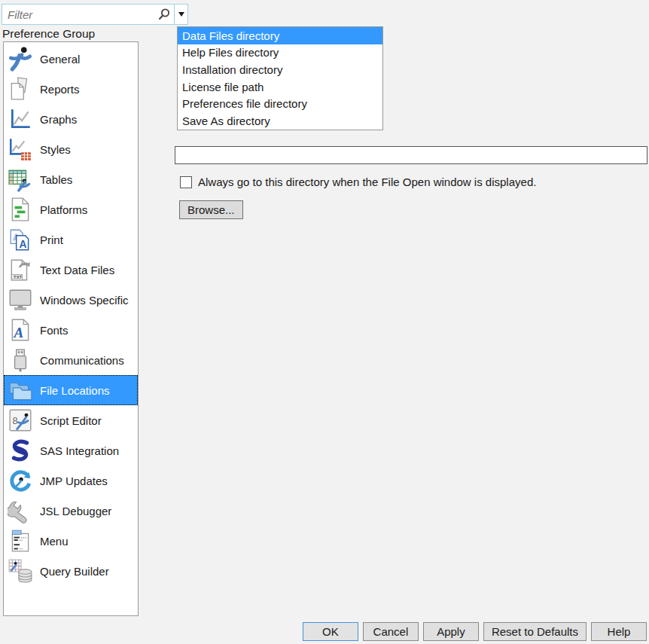 The height and width of the screenshot is (644, 649). I want to click on sidebar-item-file-locations: File Locations, so click(71, 390).